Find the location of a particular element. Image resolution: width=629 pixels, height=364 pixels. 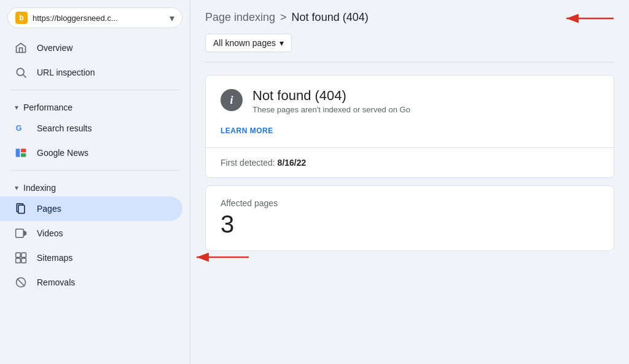

search-icon is located at coordinates (21, 72).